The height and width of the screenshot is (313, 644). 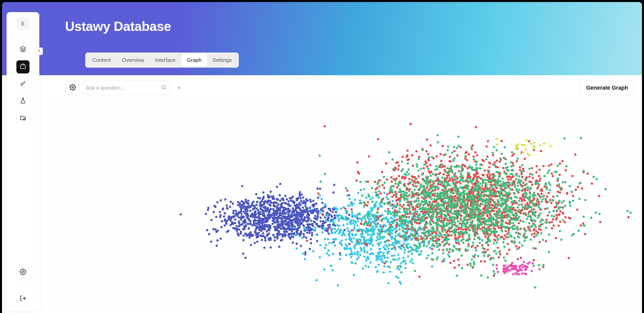 What do you see at coordinates (607, 88) in the screenshot?
I see `toolbar-right: Generate Graph` at bounding box center [607, 88].